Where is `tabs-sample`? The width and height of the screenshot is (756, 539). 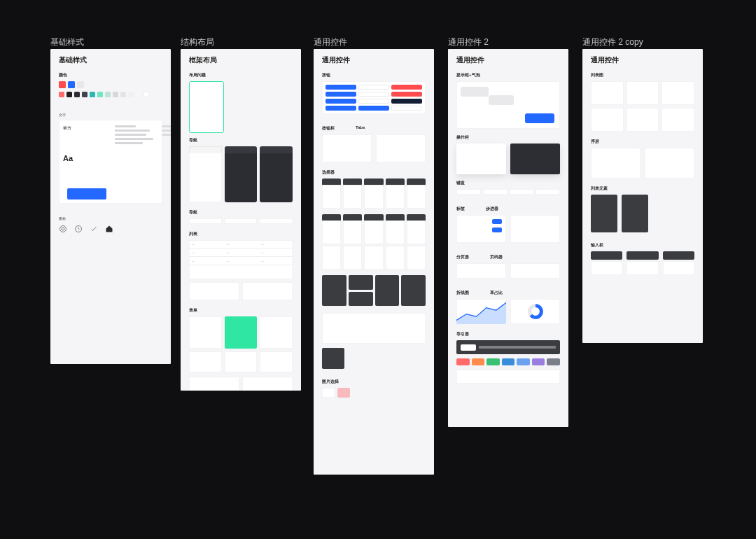
tabs-sample is located at coordinates (400, 148).